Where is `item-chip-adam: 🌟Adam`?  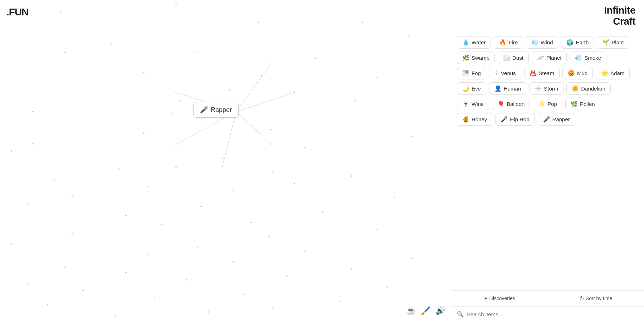 item-chip-adam: 🌟Adam is located at coordinates (613, 73).